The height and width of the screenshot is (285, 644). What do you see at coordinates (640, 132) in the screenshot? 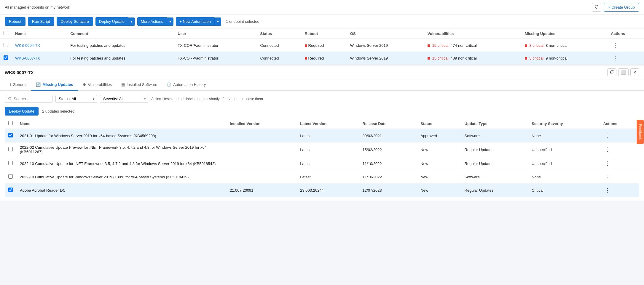
I see `feedback-tab: Feedback` at bounding box center [640, 132].